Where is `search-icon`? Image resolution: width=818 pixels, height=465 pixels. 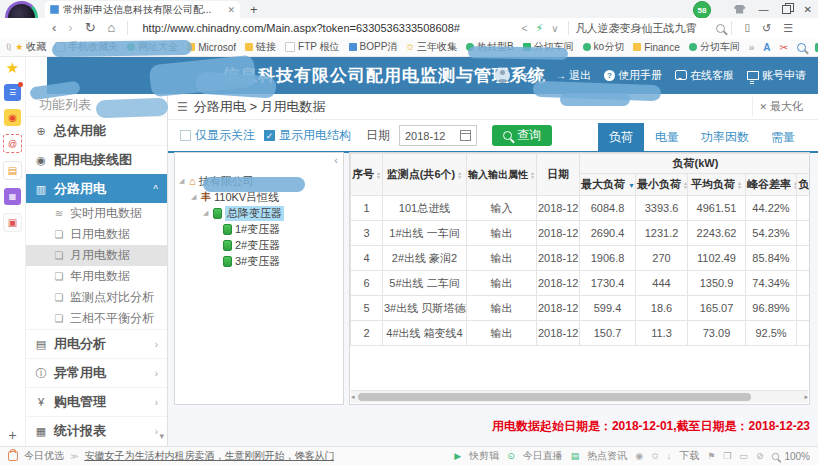
search-icon is located at coordinates (720, 28).